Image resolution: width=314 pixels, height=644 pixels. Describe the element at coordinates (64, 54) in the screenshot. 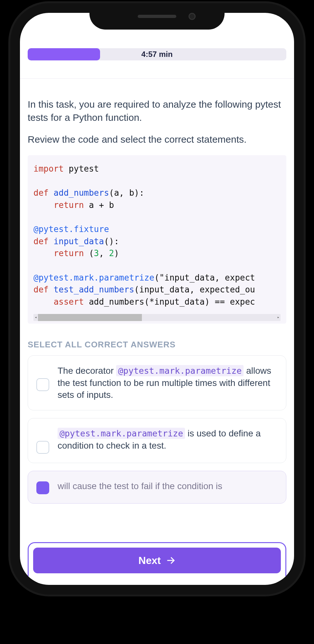

I see `timer-progress-fill` at that location.